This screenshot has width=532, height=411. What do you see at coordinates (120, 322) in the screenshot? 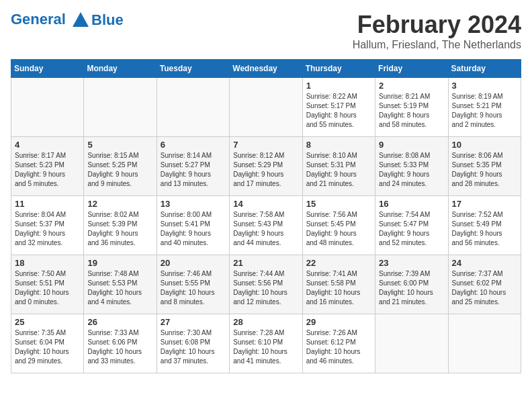
I see `day-number: 26` at bounding box center [120, 322].